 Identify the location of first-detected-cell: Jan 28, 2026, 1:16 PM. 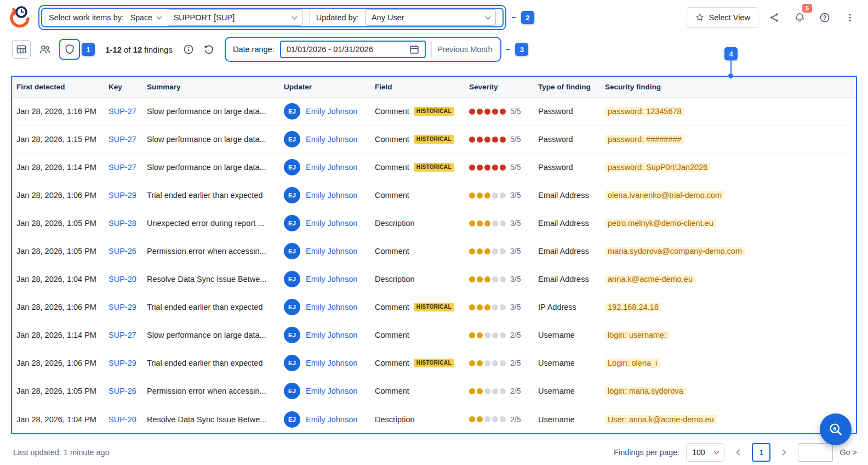
(58, 111).